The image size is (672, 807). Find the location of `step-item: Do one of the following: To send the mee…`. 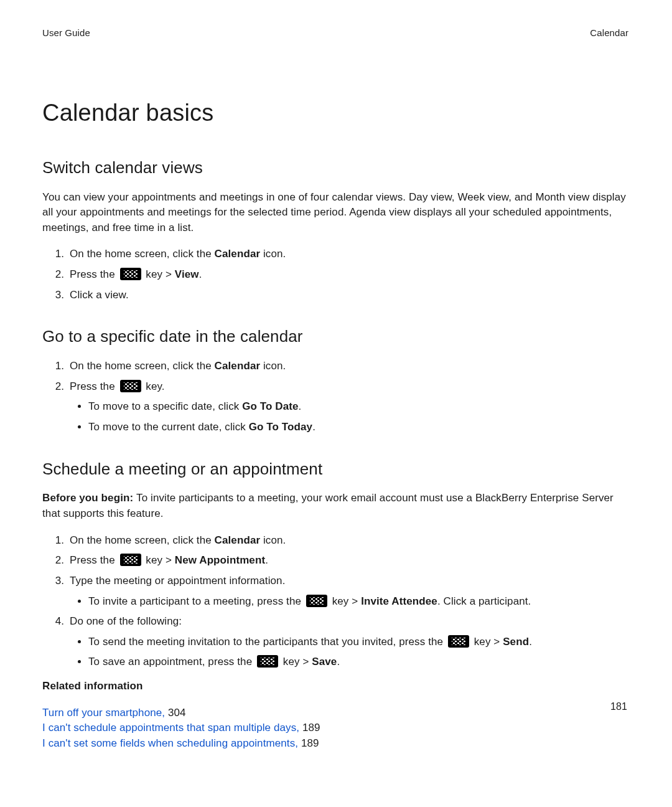

step-item: Do one of the following: To send the mee… is located at coordinates (348, 642).